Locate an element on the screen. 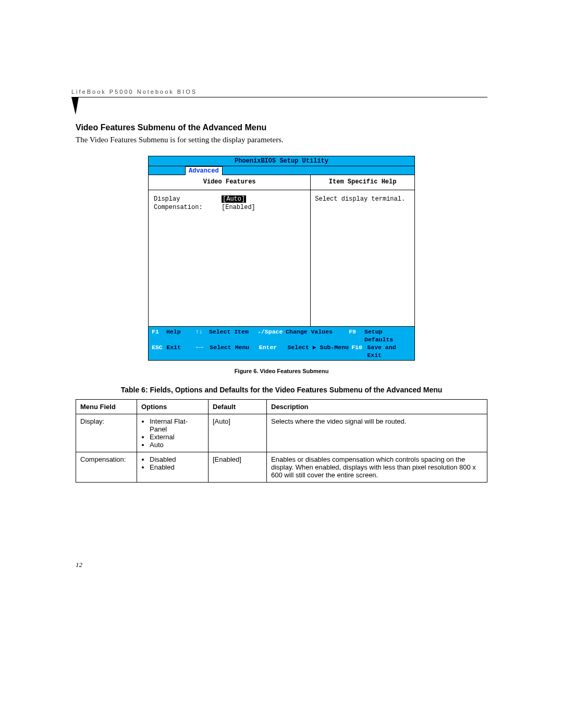 This screenshot has width=563, height=728. accent-triangle-icon is located at coordinates (76, 107).